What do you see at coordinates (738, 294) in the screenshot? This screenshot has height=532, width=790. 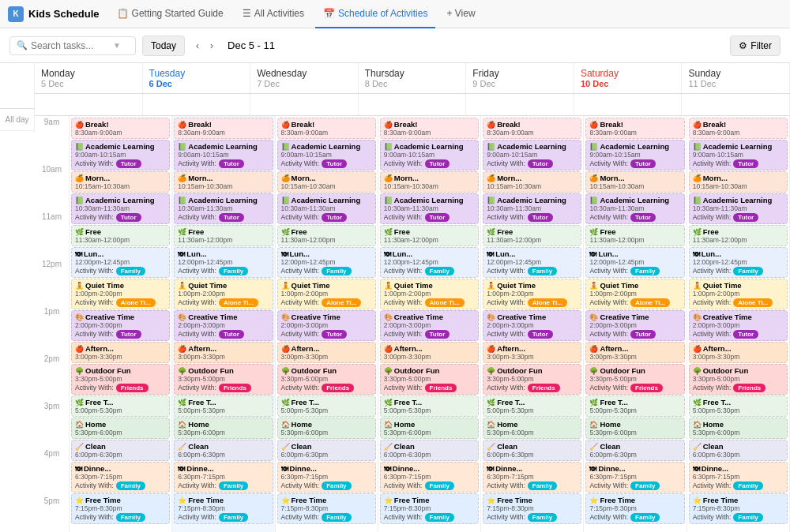 I see `block-quiet-sun: 🧘Quiet Time 1:00pm-2:00pm Activity With:…` at bounding box center [738, 294].